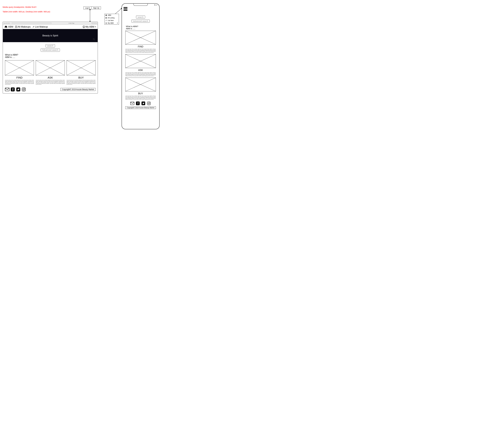 The width and height of the screenshot is (504, 421). What do you see at coordinates (141, 5) in the screenshot?
I see `phone-notch` at bounding box center [141, 5].